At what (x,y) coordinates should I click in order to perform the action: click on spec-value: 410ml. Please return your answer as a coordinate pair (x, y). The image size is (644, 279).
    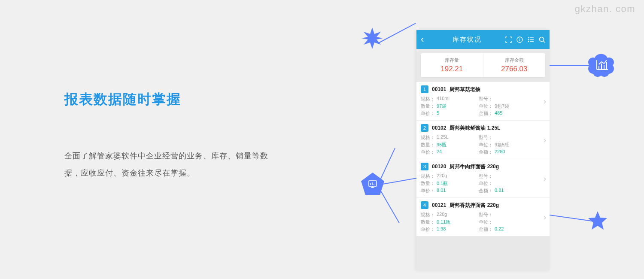
    Looking at the image, I should click on (443, 99).